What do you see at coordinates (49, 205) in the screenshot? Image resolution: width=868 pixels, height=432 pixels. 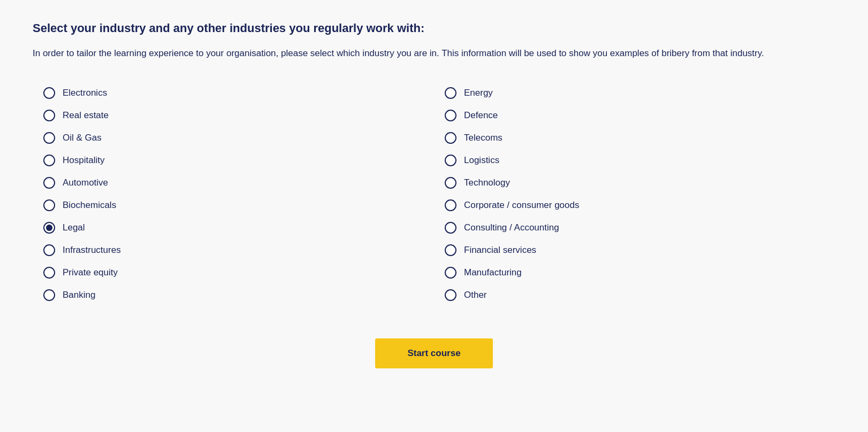 I see `radio-biochemicals` at bounding box center [49, 205].